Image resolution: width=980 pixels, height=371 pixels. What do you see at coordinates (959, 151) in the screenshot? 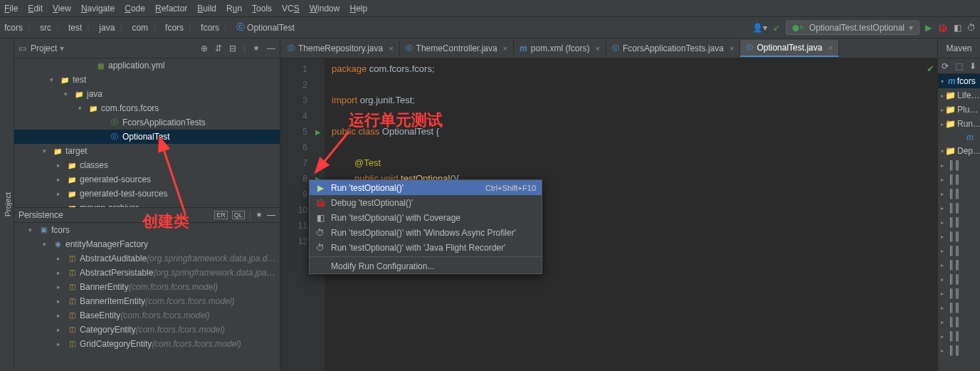
I see `maven-deps: ▾📁Dep…` at bounding box center [959, 151].